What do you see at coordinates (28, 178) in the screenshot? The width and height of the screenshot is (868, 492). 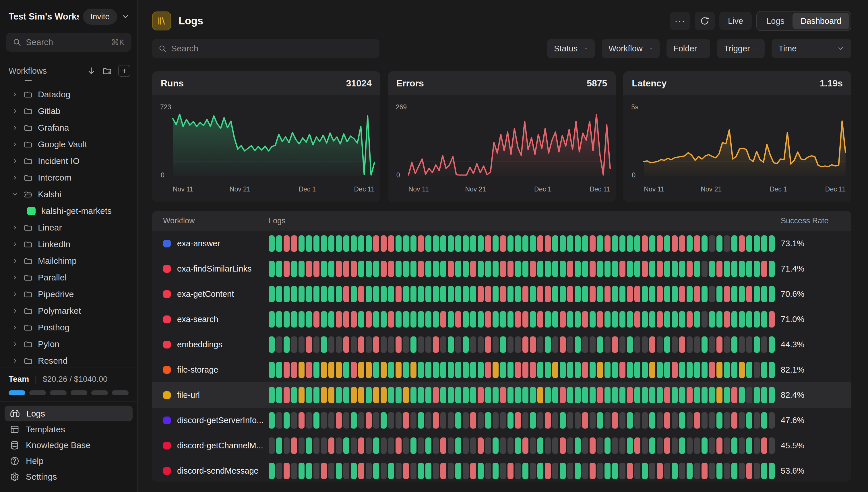 I see `folder-icon` at bounding box center [28, 178].